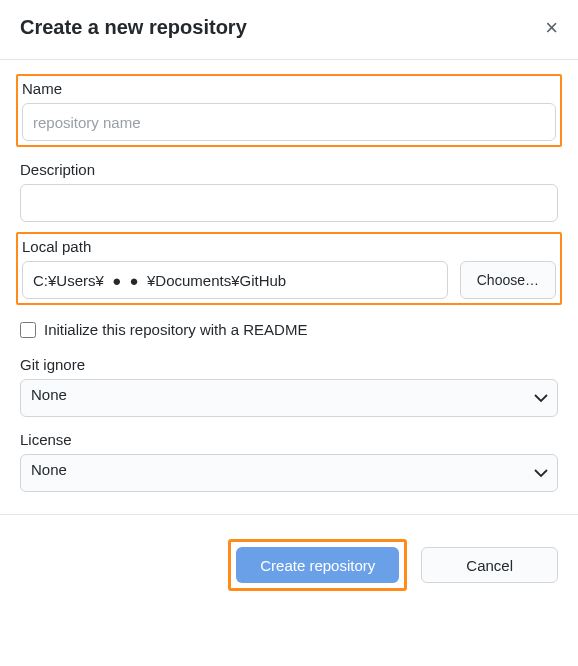  I want to click on create-button-highlight: Create repository, so click(318, 565).